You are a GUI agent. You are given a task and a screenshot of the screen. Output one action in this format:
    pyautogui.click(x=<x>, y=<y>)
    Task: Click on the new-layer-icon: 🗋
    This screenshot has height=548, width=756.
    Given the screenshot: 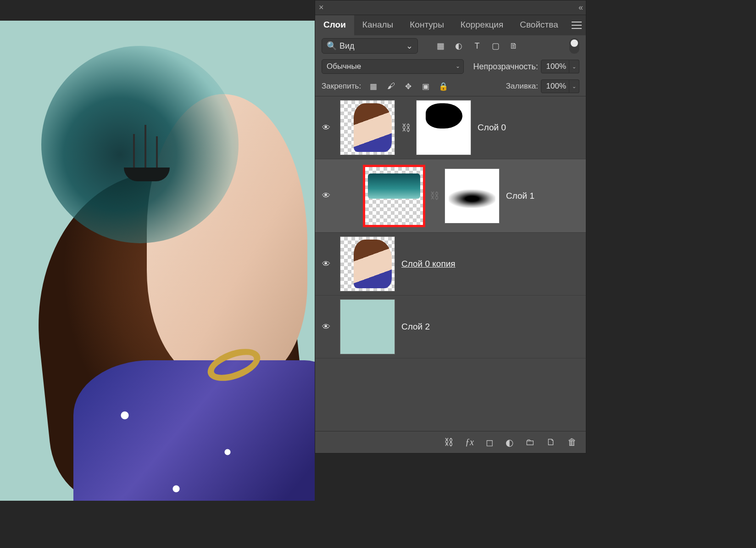 What is the action you would take?
    pyautogui.click(x=551, y=442)
    